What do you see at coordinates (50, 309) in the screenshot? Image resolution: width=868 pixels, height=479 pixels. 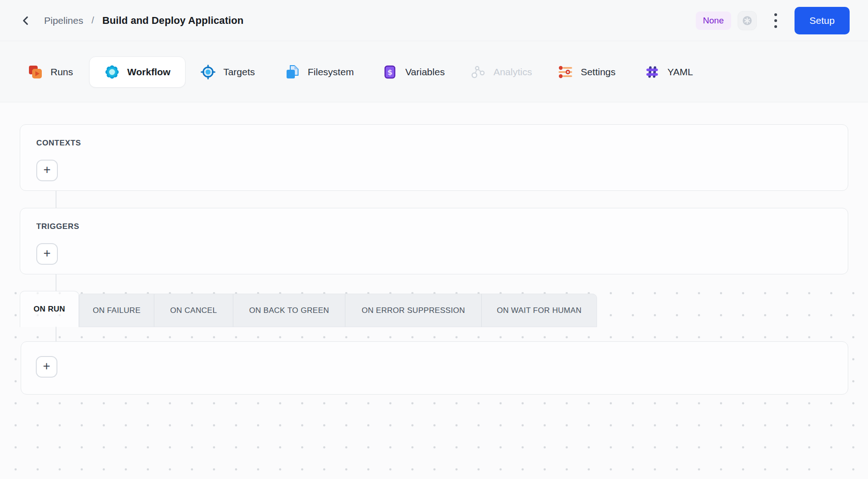 I see `event-tab-label: ON RUN` at bounding box center [50, 309].